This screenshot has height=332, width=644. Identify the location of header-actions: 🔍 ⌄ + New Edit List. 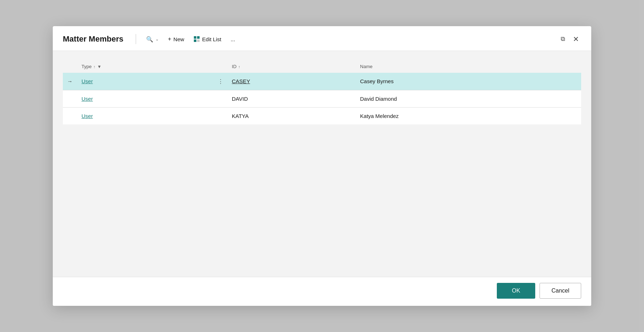
(350, 39).